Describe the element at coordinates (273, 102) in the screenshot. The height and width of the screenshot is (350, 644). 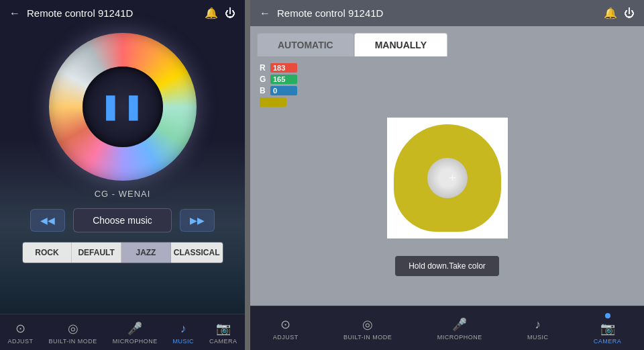
I see `color-preview` at that location.